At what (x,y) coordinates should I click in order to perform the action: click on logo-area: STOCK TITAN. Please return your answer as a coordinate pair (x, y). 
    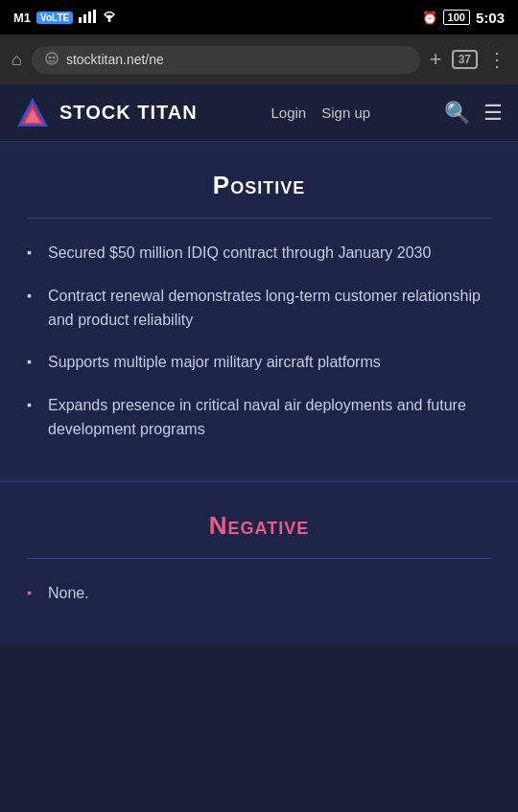
    Looking at the image, I should click on (106, 113).